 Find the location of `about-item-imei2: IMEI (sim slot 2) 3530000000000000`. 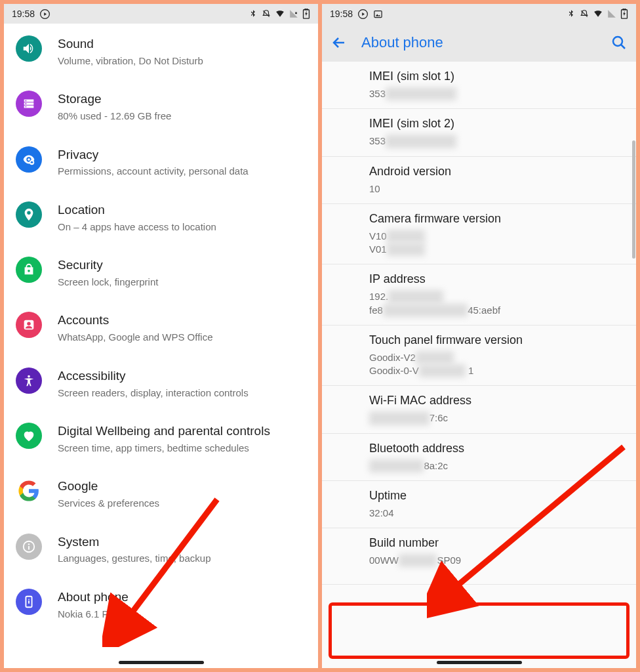

about-item-imei2: IMEI (sim slot 2) 3530000000000000 is located at coordinates (479, 133).